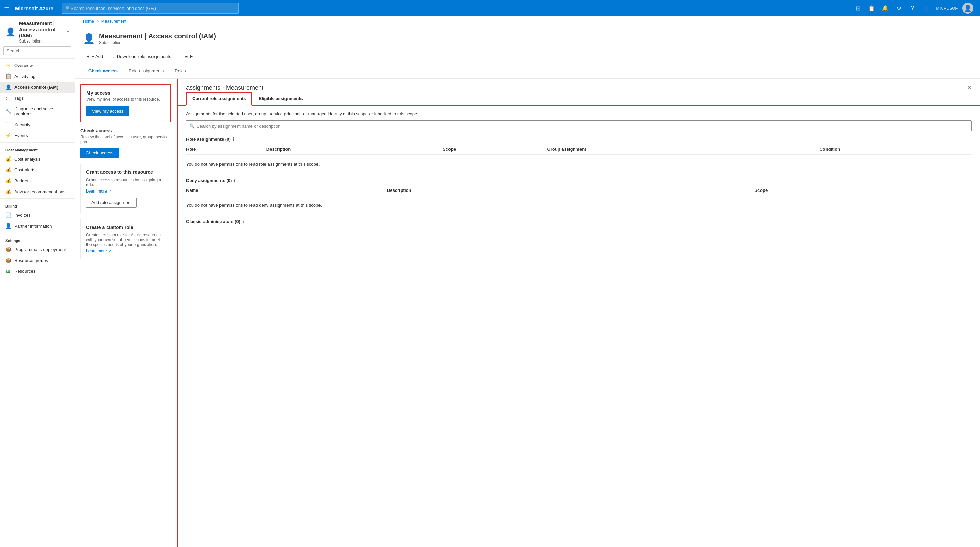  What do you see at coordinates (126, 99) in the screenshot?
I see `my-access-description: View my level of access to this resource…` at bounding box center [126, 99].